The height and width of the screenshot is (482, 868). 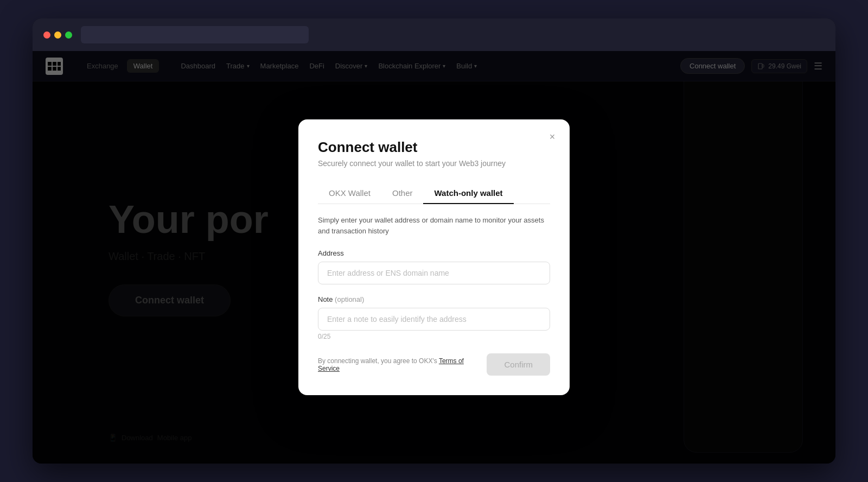 I want to click on tab-okx-wallet: OKX Wallet, so click(x=349, y=193).